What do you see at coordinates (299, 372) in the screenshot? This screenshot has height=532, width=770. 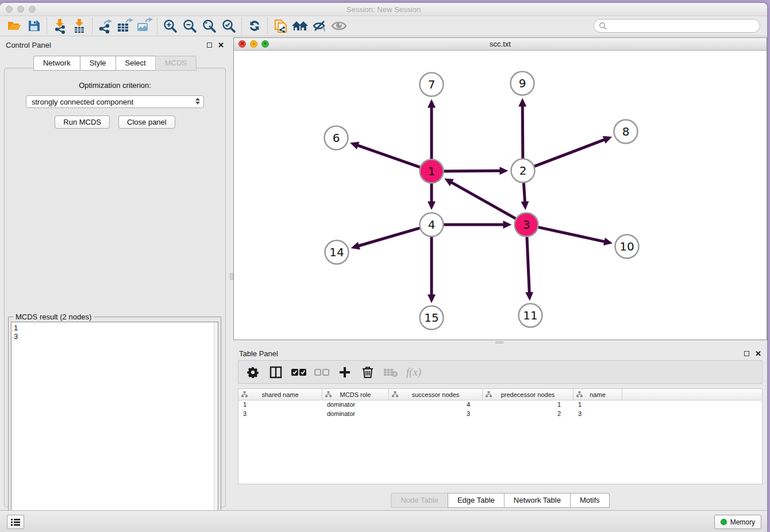 I see `select-all-checkboxes-icon` at bounding box center [299, 372].